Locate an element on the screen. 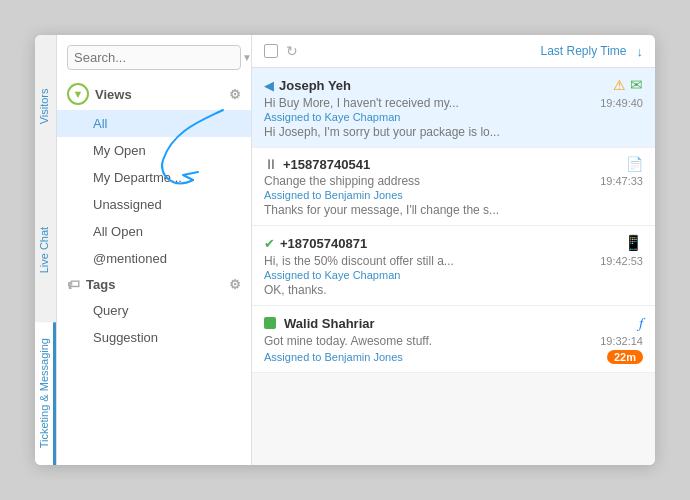 Image resolution: width=690 pixels, height=500 pixels. dropdown-arrow-icon: ▼ is located at coordinates (247, 58).